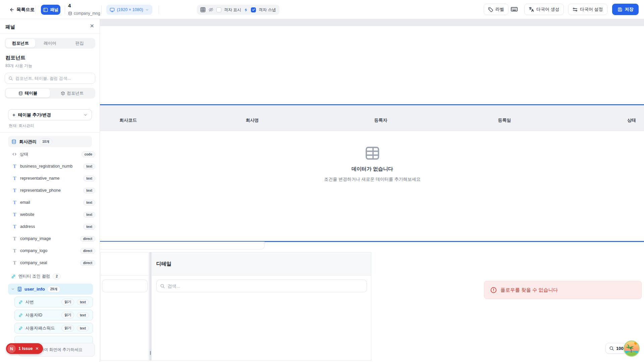 The width and height of the screenshot is (644, 362). What do you see at coordinates (261, 306) in the screenshot?
I see `detail-panel: 디테일` at bounding box center [261, 306].